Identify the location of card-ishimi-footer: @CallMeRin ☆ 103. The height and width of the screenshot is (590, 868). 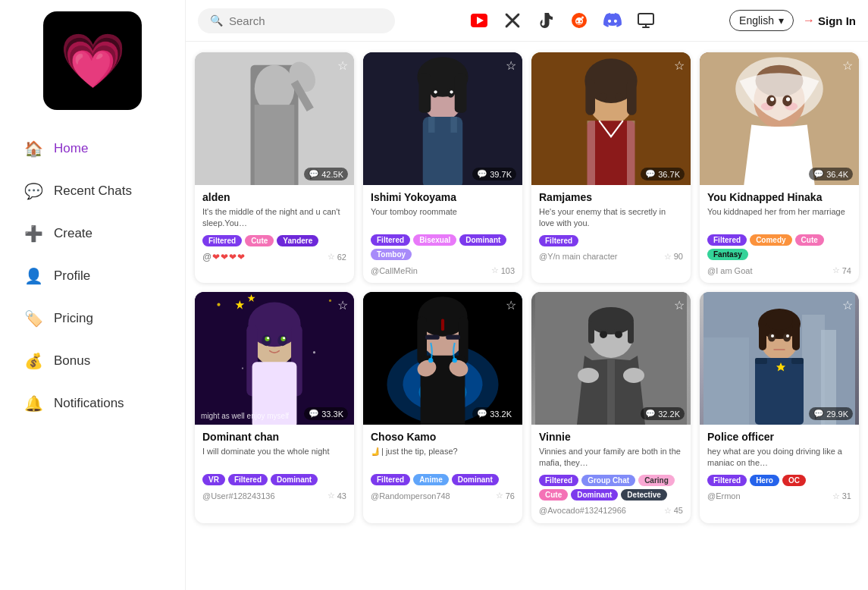
(443, 270).